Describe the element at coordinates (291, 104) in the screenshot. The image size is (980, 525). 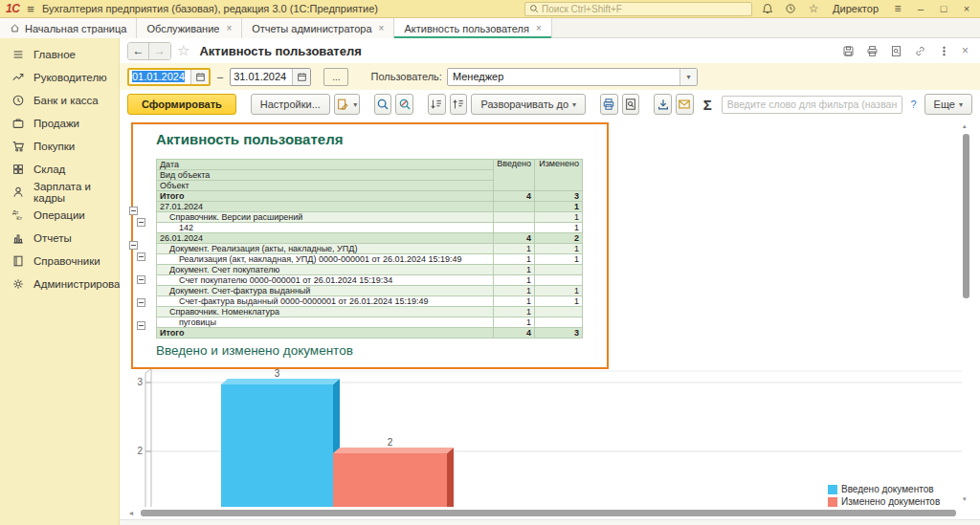
I see `settings-button: Настройки...` at that location.